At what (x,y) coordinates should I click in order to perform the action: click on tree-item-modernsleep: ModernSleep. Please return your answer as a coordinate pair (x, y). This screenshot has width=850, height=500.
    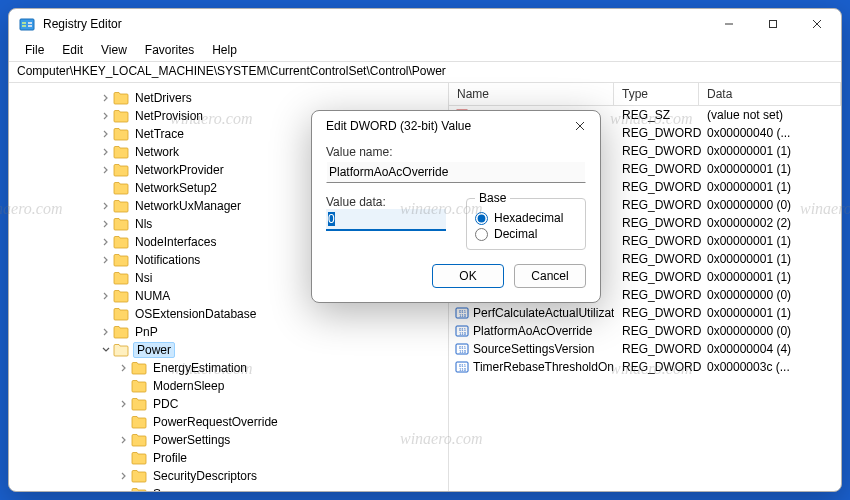
    Looking at the image, I should click on (228, 386).